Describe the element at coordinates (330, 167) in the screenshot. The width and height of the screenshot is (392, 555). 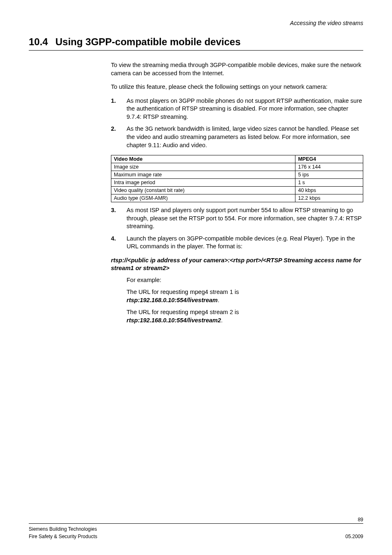
I see `table-cell: 176 x 144` at that location.